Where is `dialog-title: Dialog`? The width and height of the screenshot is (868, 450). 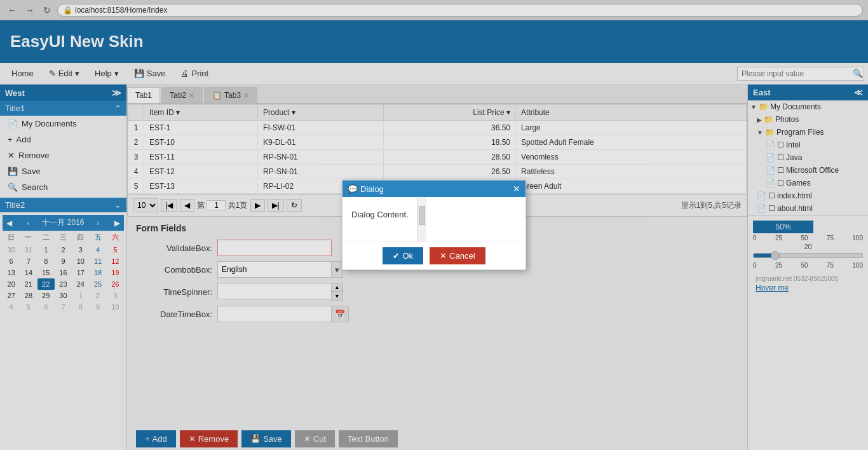 dialog-title: Dialog is located at coordinates (372, 189).